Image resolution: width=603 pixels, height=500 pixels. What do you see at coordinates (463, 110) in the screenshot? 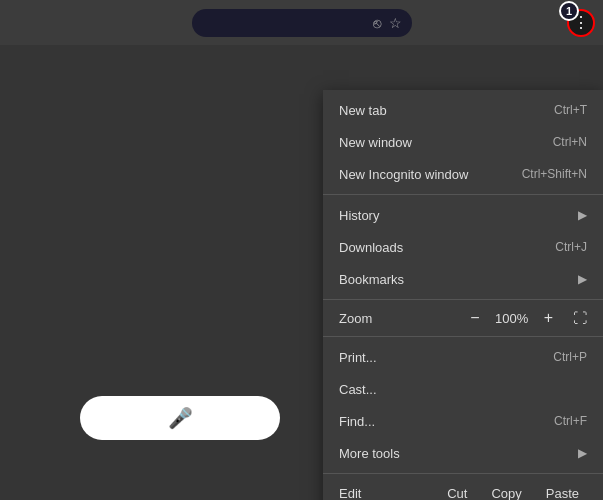
I see `menu-item-new-tab: New tab Ctrl+T` at bounding box center [463, 110].